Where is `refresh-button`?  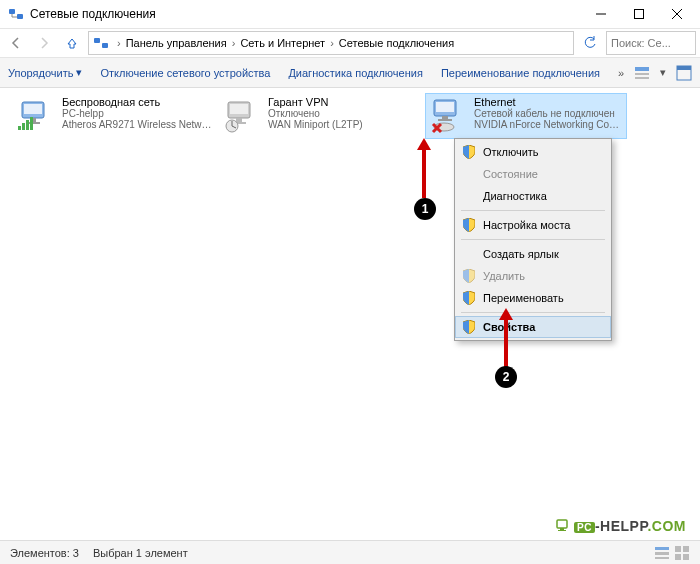 refresh-button is located at coordinates (590, 43).